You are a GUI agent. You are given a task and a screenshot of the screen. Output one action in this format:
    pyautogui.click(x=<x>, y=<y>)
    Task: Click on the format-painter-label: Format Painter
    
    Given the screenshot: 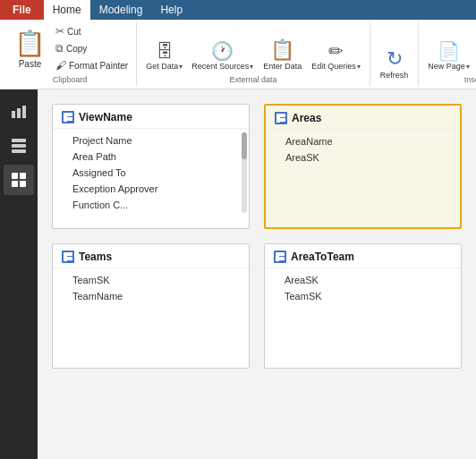 What is the action you would take?
    pyautogui.click(x=98, y=66)
    